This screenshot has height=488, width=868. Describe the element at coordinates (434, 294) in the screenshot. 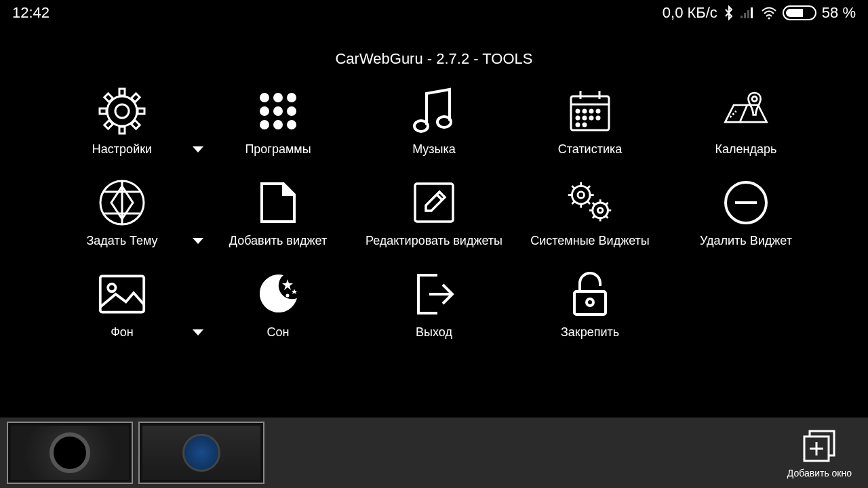

I see `exit-icon` at that location.